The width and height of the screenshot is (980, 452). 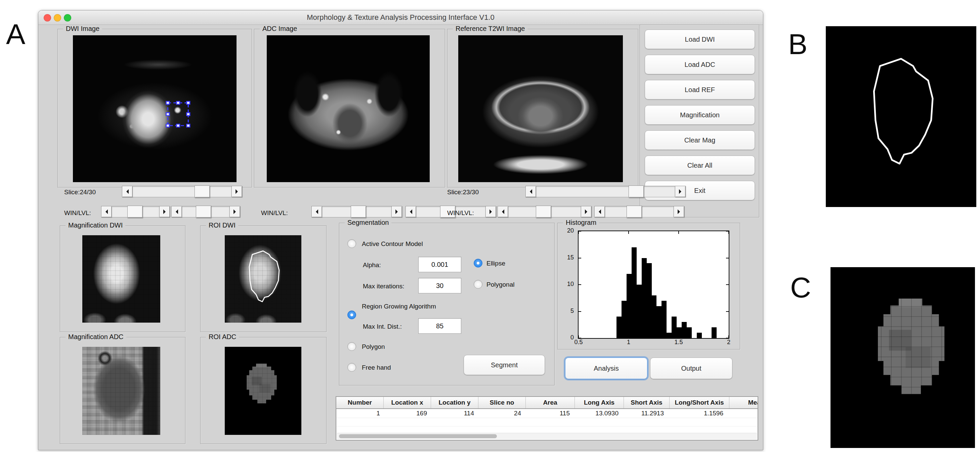 I want to click on figure-label-c: C, so click(x=800, y=287).